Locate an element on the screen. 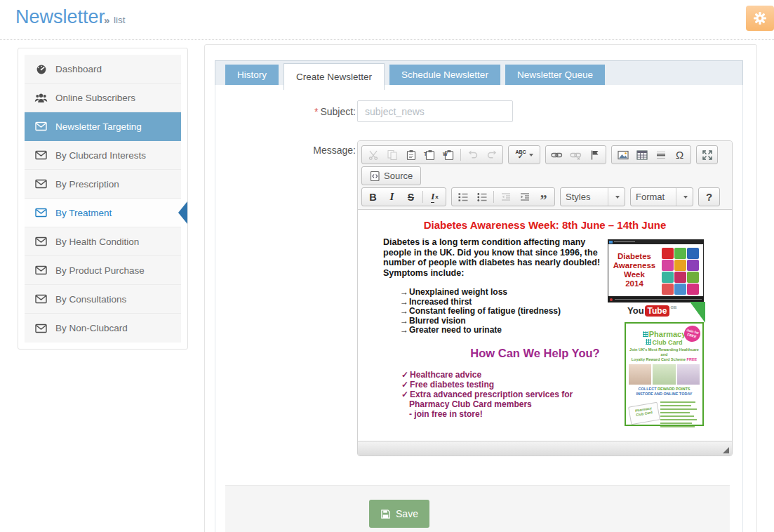 This screenshot has width=774, height=532. sidebar-item-by-prescription: By Prescription is located at coordinates (102, 184).